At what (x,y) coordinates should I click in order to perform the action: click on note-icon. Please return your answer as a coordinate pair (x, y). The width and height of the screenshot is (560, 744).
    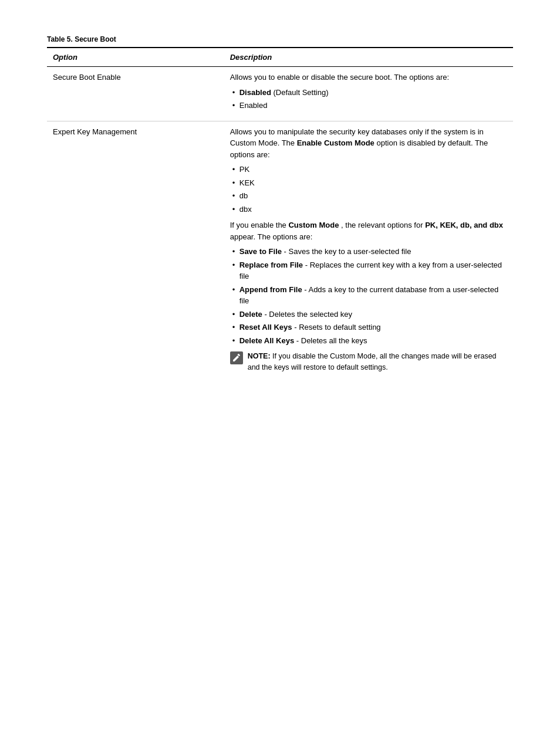
    Looking at the image, I should click on (237, 358).